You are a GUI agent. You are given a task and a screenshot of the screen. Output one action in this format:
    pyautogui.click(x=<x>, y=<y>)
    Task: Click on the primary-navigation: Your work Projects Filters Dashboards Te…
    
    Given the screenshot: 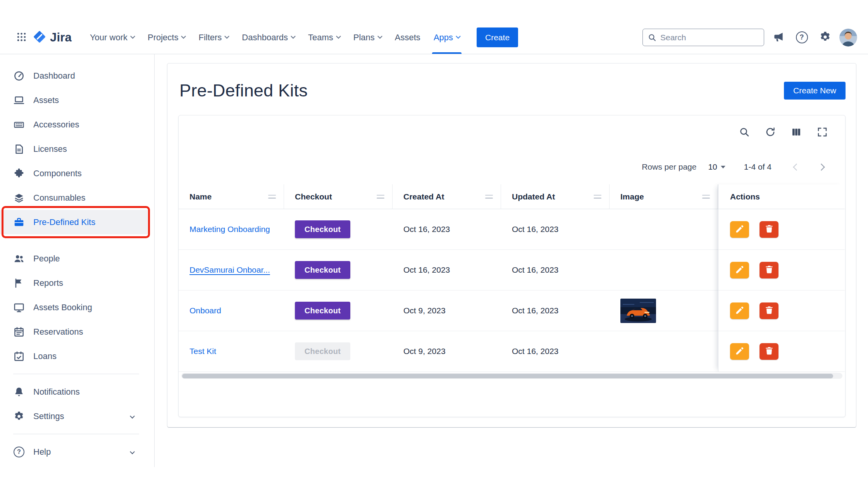 What is the action you would take?
    pyautogui.click(x=275, y=37)
    